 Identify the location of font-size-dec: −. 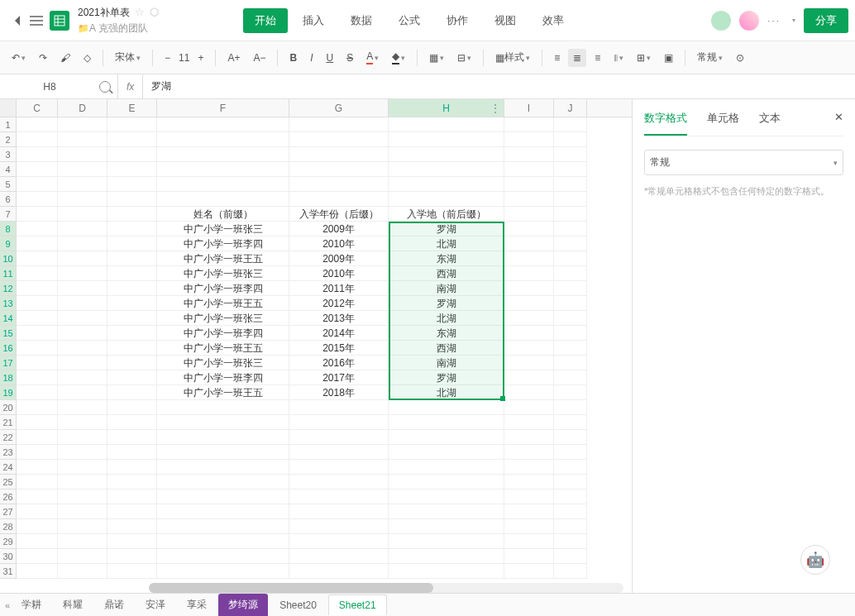
(167, 58).